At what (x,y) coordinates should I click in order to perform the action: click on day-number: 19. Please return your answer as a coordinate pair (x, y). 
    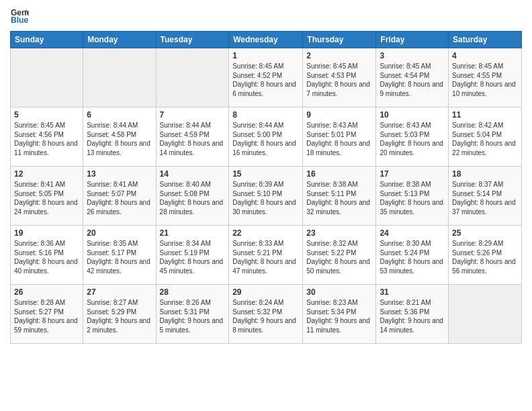
    Looking at the image, I should click on (47, 233).